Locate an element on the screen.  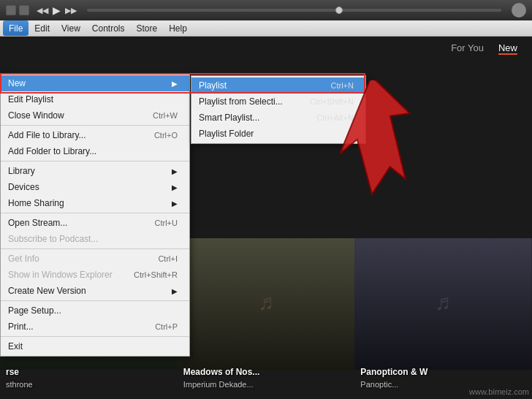
menu-help: Help is located at coordinates (178, 28).